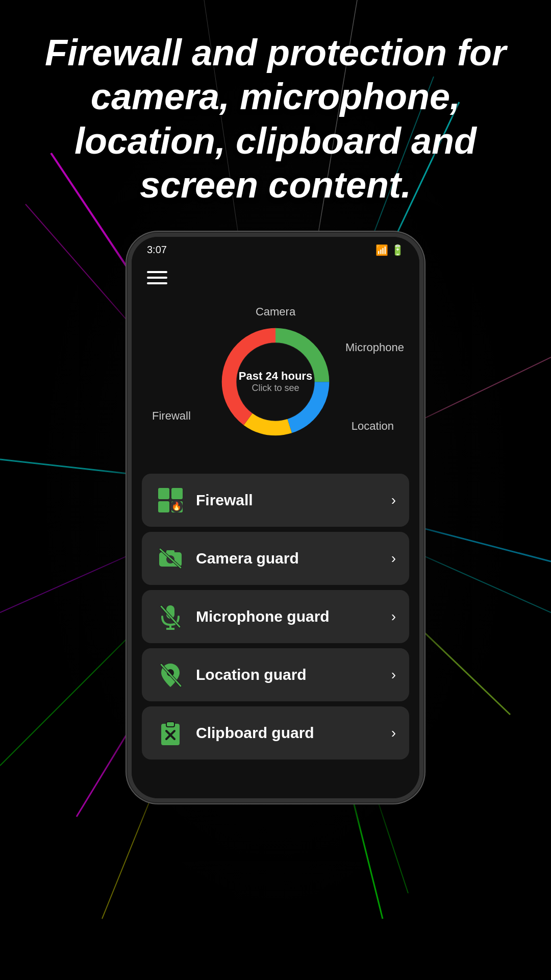 Image resolution: width=551 pixels, height=980 pixels. Describe the element at coordinates (170, 617) in the screenshot. I see `microphone-guard-icon` at that location.